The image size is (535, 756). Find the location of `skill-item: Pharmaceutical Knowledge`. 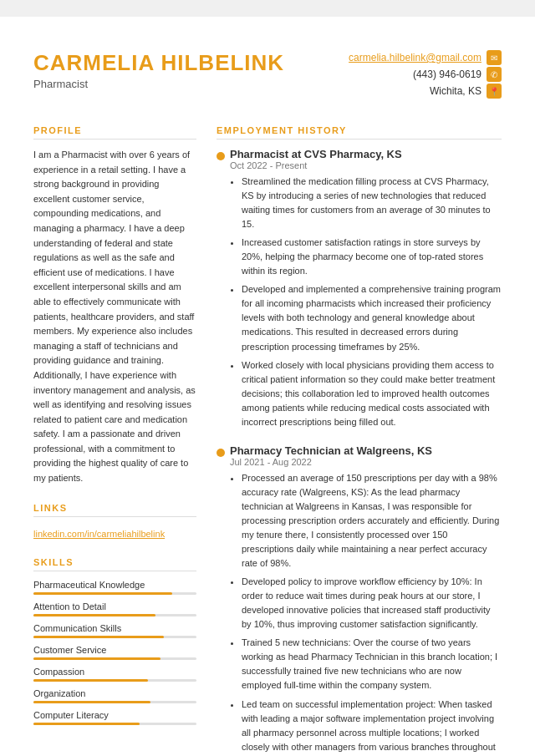

skill-item: Pharmaceutical Knowledge is located at coordinates (115, 587).